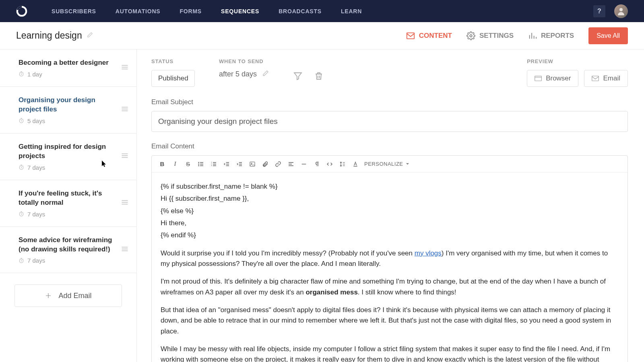 The image size is (644, 362). Describe the element at coordinates (68, 198) in the screenshot. I see `email-item-title: If you're feeling stuck, it's totally no…` at that location.